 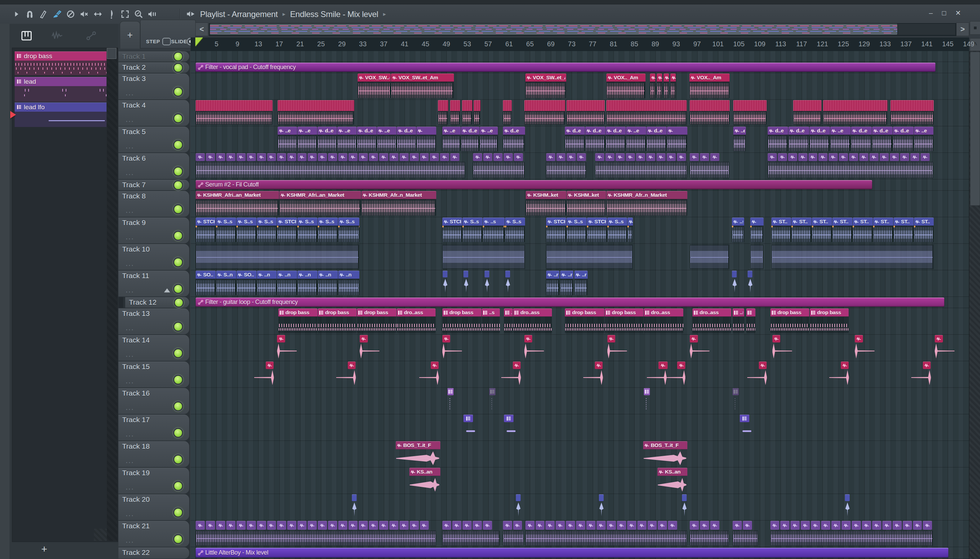 What do you see at coordinates (508, 283) in the screenshot?
I see `mini-audio-clip` at bounding box center [508, 283].